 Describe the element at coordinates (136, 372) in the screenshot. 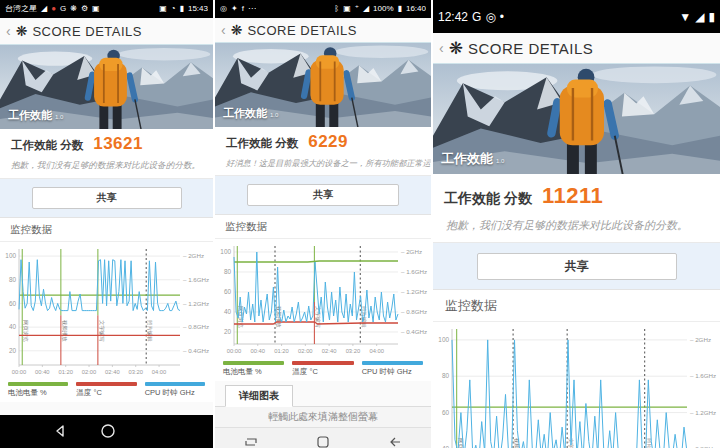

I see `svg-text: 03:20` at that location.